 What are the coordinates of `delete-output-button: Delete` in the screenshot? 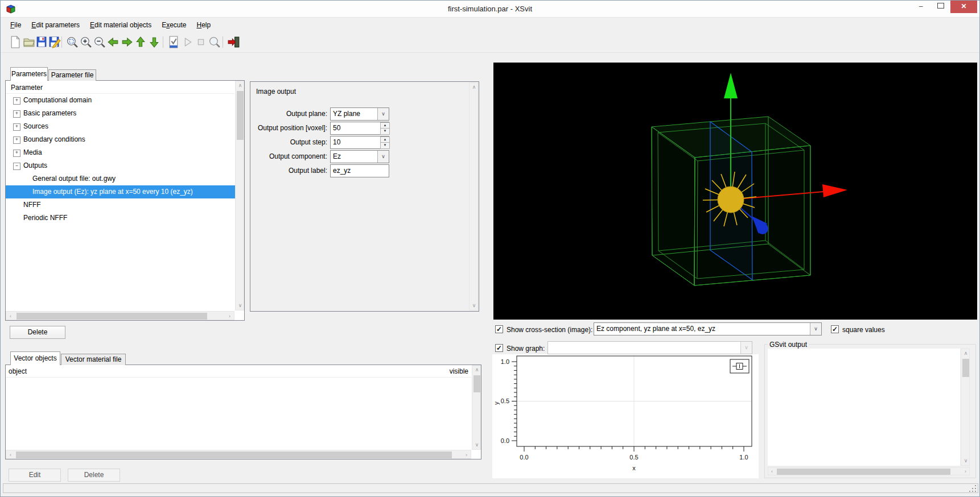 It's located at (38, 332).